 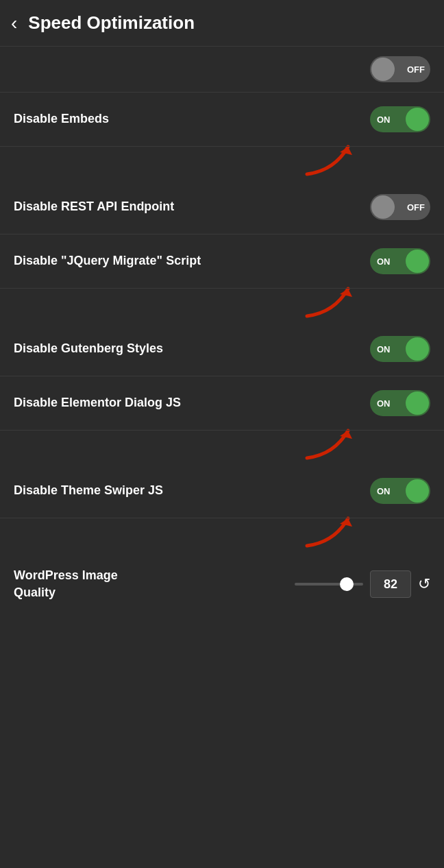 What do you see at coordinates (417, 119) in the screenshot?
I see `toggle-knob-disable-embeds` at bounding box center [417, 119].